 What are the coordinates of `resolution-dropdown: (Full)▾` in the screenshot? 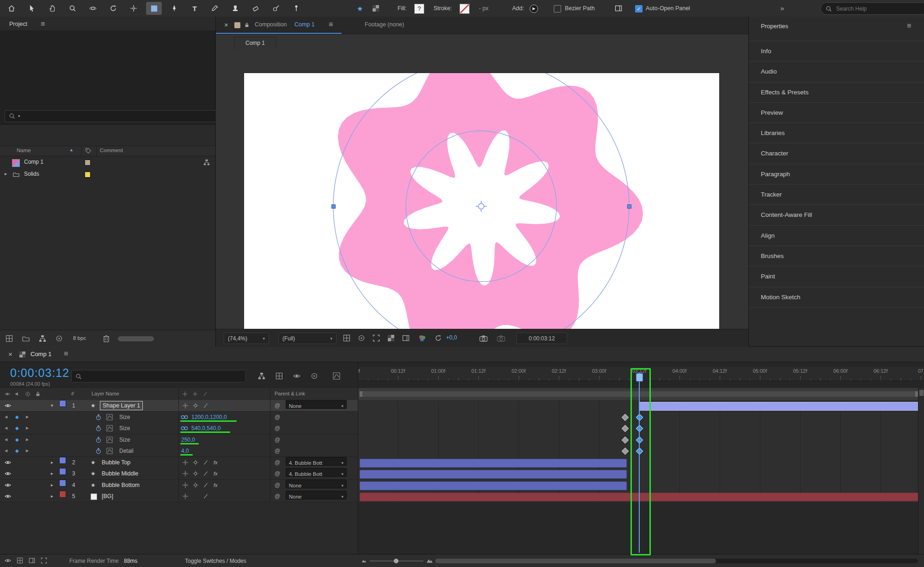 It's located at (307, 339).